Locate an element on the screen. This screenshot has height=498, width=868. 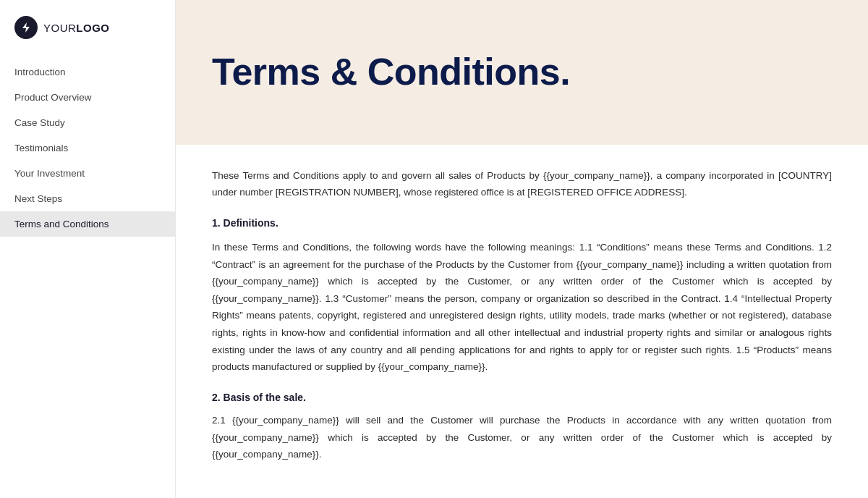
section1-heading: 1. Definitions. is located at coordinates (522, 223).